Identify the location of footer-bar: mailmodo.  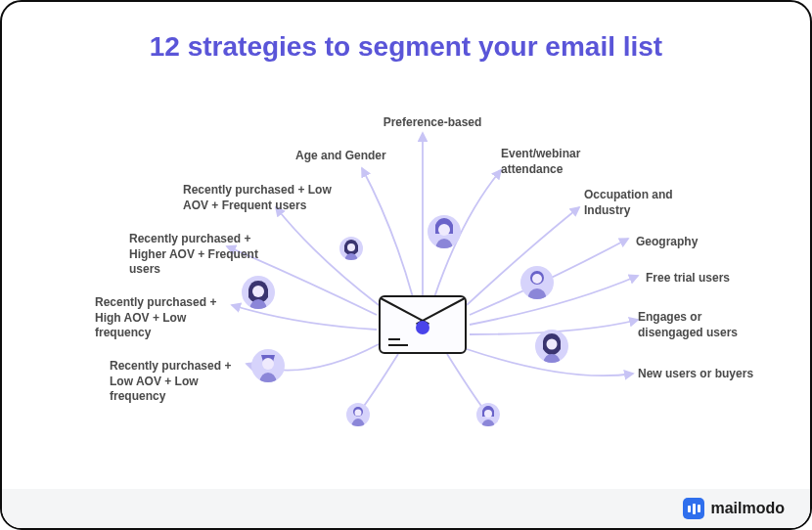
(406, 508).